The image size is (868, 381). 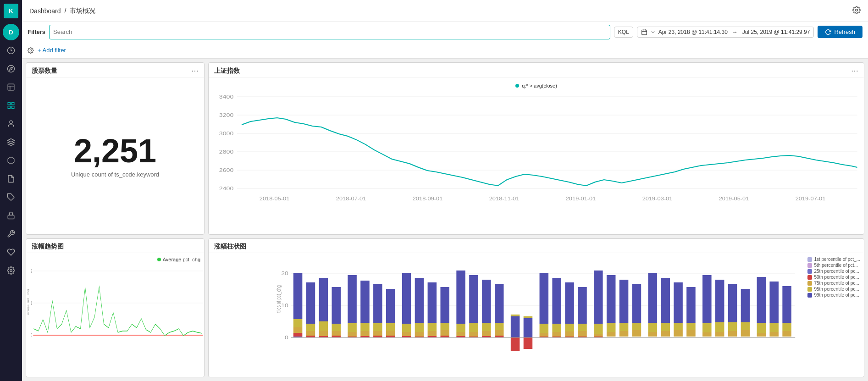 What do you see at coordinates (11, 32) in the screenshot?
I see `sidebar-avatar: D` at bounding box center [11, 32].